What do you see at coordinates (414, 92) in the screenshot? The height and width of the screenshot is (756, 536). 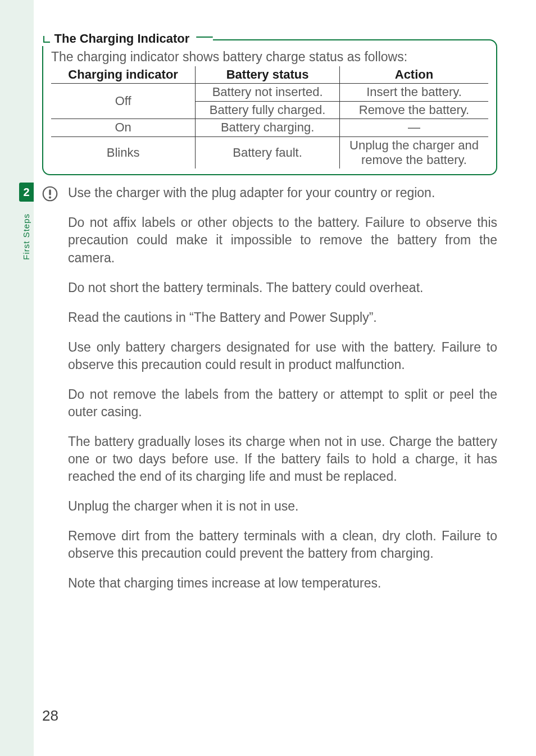 I see `cell-action: Insert the battery.` at bounding box center [414, 92].